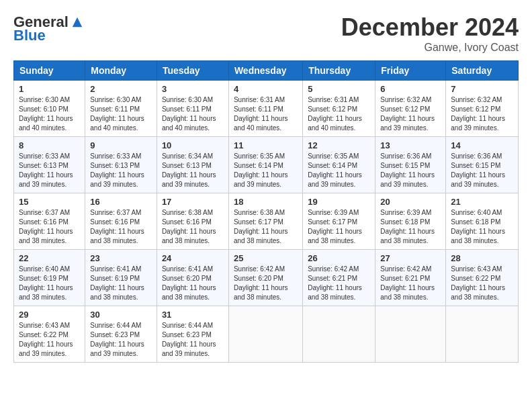  I want to click on calendar-cell: 8 Sunrise: 6:33 AMSunset: 6:13 PMDayligh…, so click(50, 165).